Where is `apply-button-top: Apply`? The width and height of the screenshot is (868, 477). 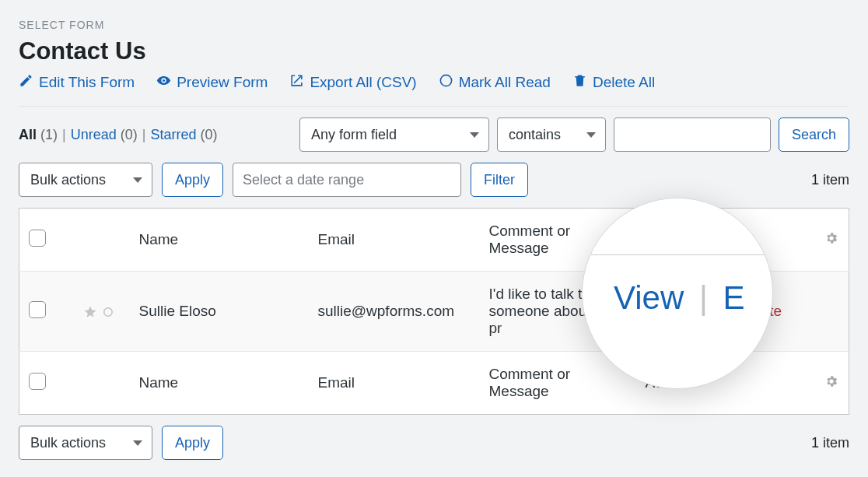
apply-button-top: Apply is located at coordinates (193, 180).